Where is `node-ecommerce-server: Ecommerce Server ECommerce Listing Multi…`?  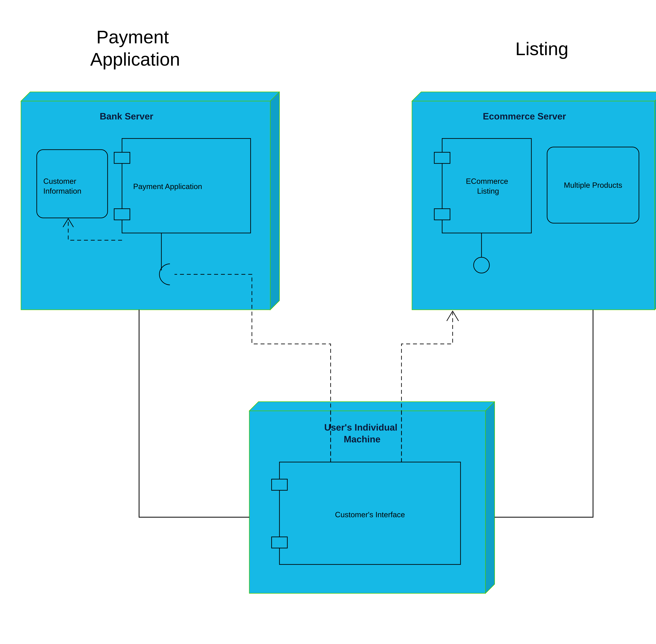 node-ecommerce-server: Ecommerce Server ECommerce Listing Multi… is located at coordinates (534, 201).